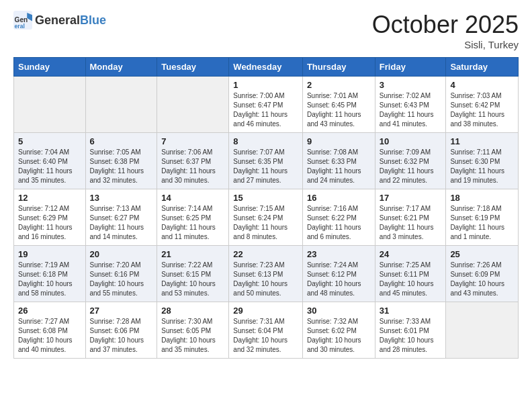  I want to click on day-info: Sunrise: 7:00 AM Sunset: 6:47 PM Dayligh…, so click(266, 110).